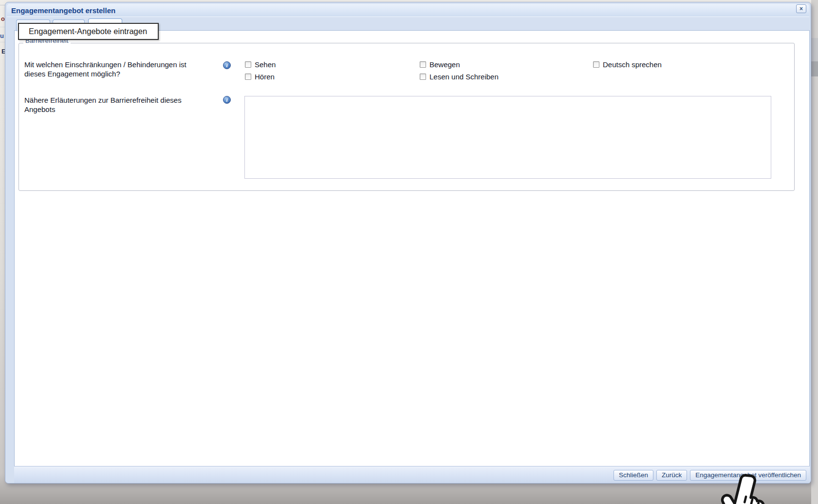  Describe the element at coordinates (423, 64) in the screenshot. I see `checkbox-bewegen` at that location.